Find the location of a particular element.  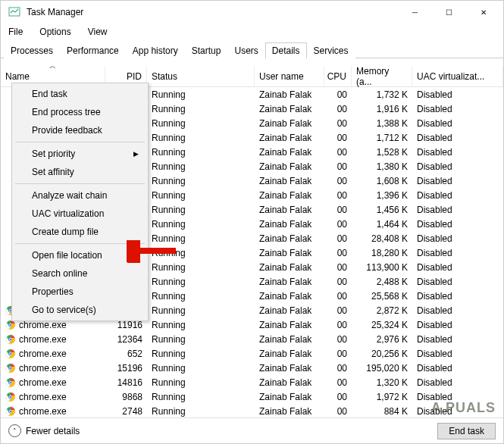

menu-file: File is located at coordinates (15, 32).